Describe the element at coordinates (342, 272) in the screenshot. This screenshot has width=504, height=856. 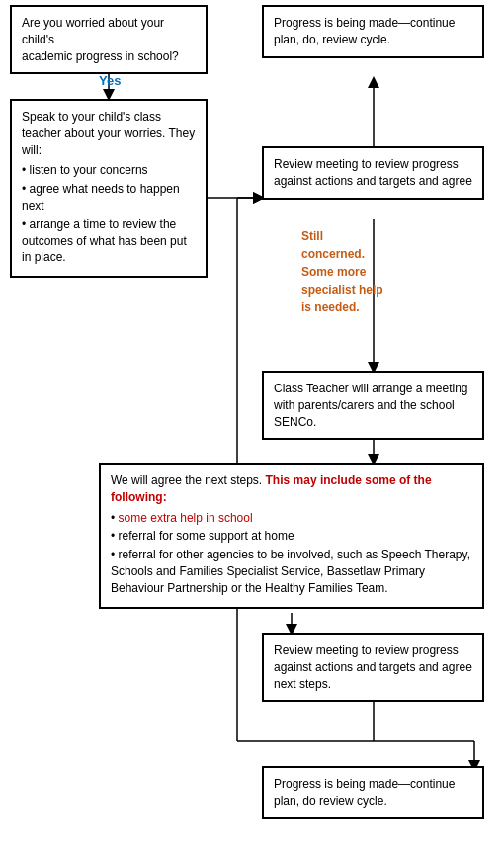
I see `still-concerned: Still concerned. Some more specialist he…` at that location.